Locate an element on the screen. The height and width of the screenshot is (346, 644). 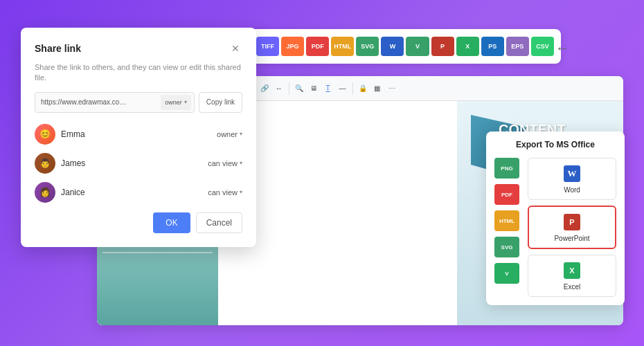
user-name-emma: Emma is located at coordinates (136, 134).